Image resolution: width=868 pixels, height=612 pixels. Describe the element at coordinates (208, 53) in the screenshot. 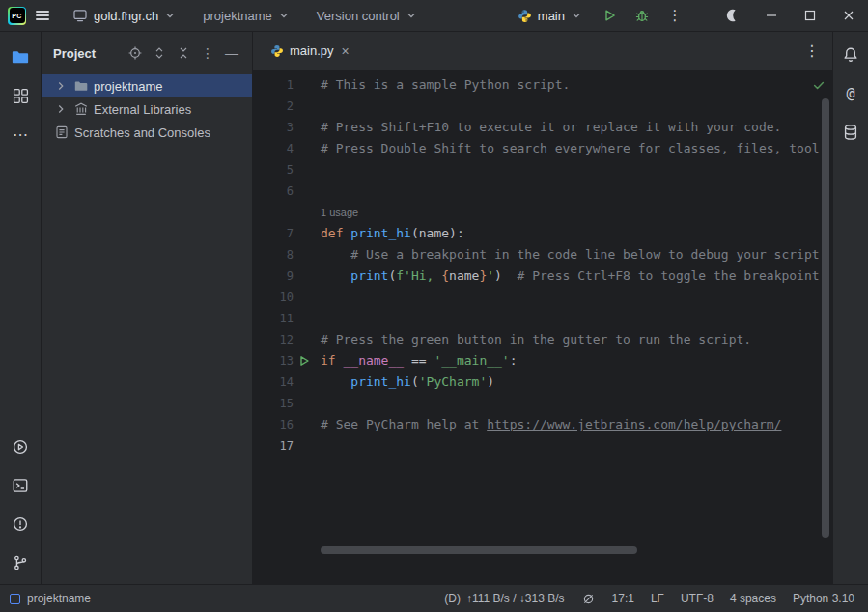

I see `panel-options-button: ⋮` at that location.